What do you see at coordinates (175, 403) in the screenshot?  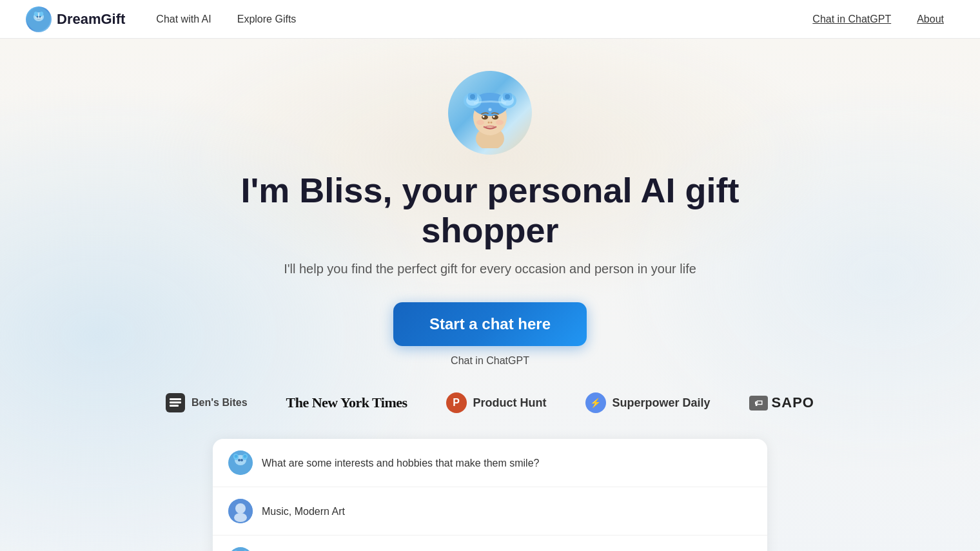 I see `bens-bites-icon` at bounding box center [175, 403].